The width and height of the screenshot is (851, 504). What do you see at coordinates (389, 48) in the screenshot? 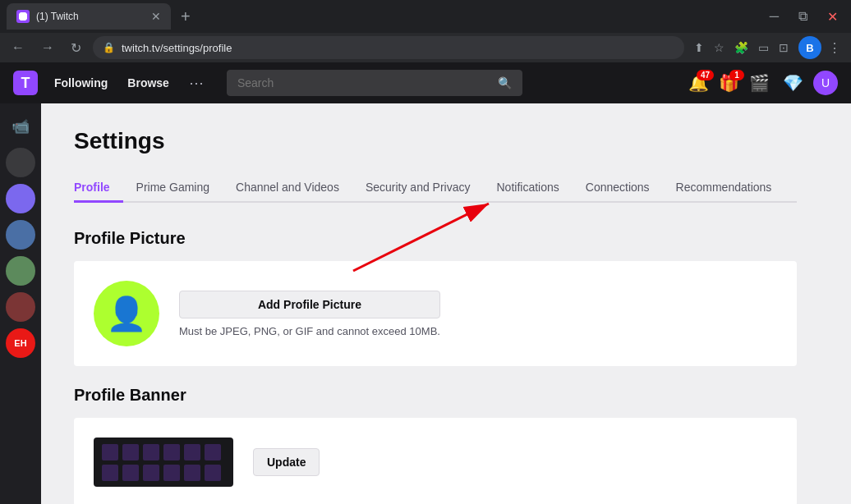
I see `url-bar: 🔒 twitch.tv/settings/profile` at bounding box center [389, 48].